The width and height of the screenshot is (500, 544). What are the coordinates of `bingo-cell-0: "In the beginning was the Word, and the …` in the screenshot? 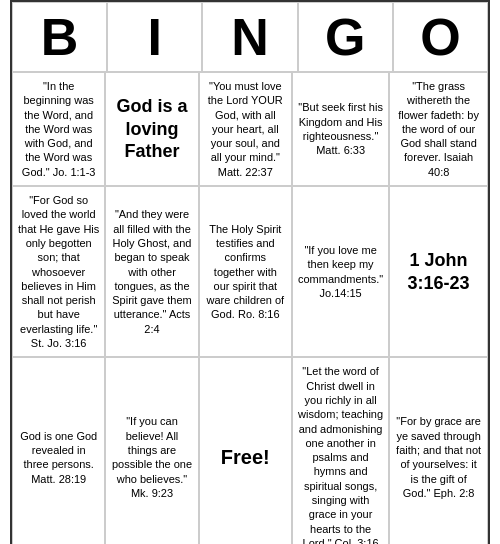 It's located at (58, 129).